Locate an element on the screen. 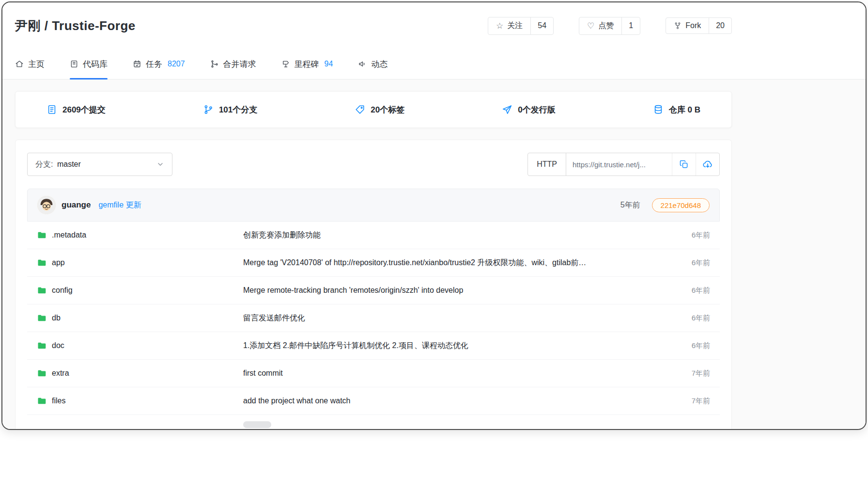  milestone-icon is located at coordinates (286, 64).